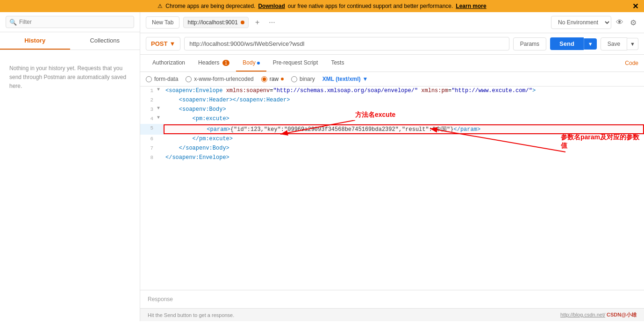  Describe the element at coordinates (220, 79) in the screenshot. I see `x-www-option: x-www-form-urlencoded` at that location.